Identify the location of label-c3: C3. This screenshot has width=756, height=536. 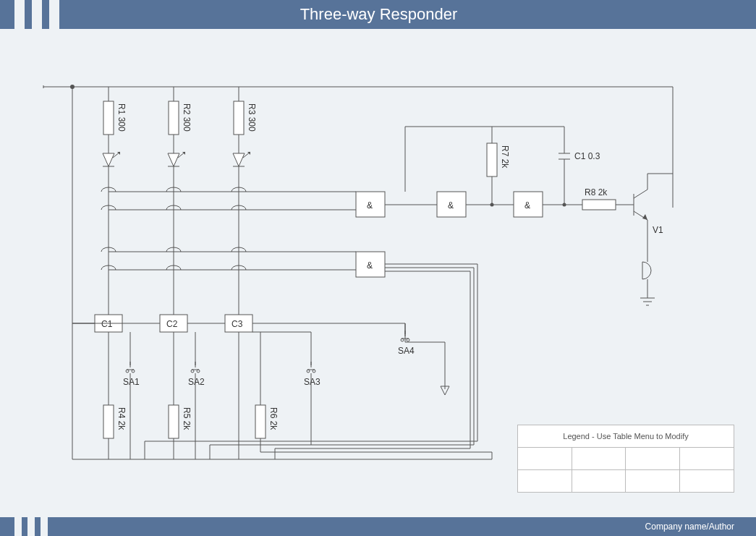
(237, 324).